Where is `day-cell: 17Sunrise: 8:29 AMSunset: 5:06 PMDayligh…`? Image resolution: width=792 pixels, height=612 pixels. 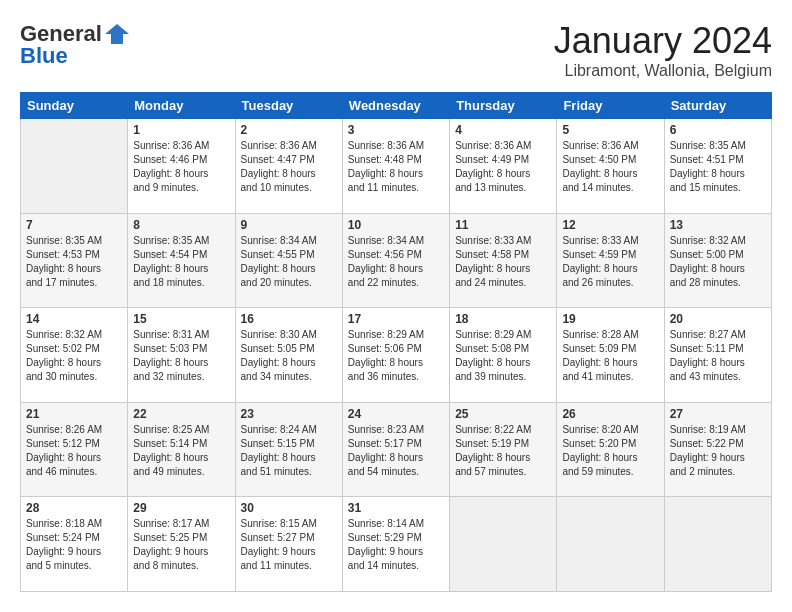 day-cell: 17Sunrise: 8:29 AMSunset: 5:06 PMDayligh… is located at coordinates (396, 356).